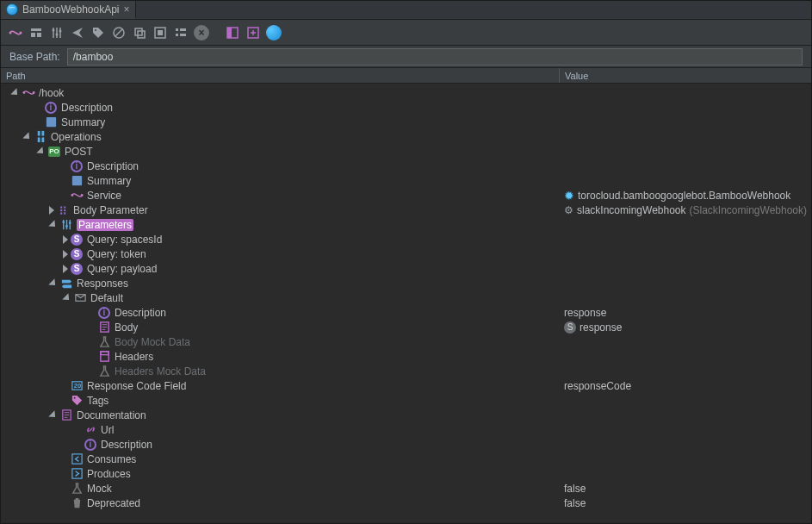 This screenshot has width=812, height=524. Describe the element at coordinates (66, 225) in the screenshot. I see `parameters-icon` at that location.